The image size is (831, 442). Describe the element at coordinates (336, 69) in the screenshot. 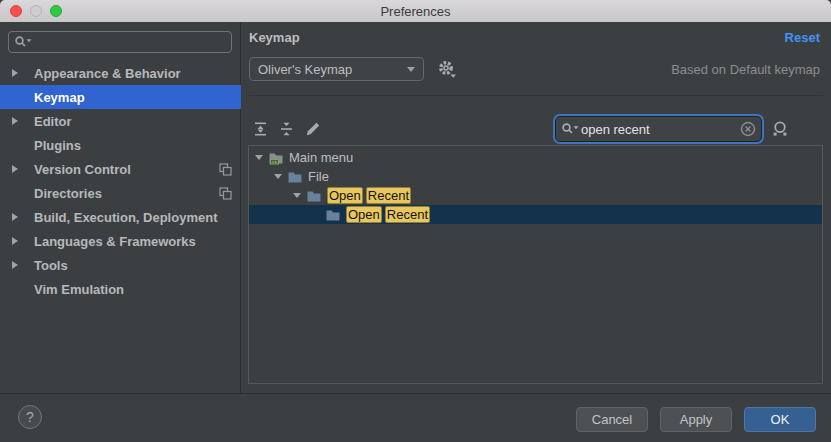

I see `keymap-dropdown: Oliver's Keymap` at that location.